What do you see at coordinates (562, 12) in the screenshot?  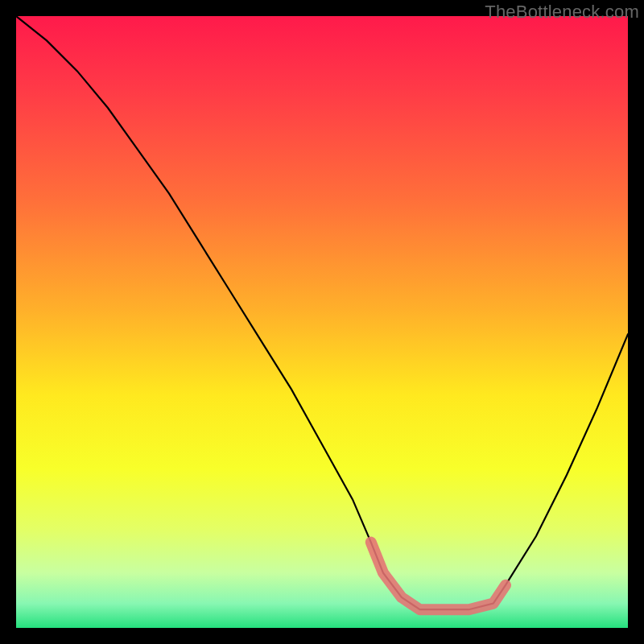 I see `watermark-text: TheBottleneck.com` at bounding box center [562, 12].